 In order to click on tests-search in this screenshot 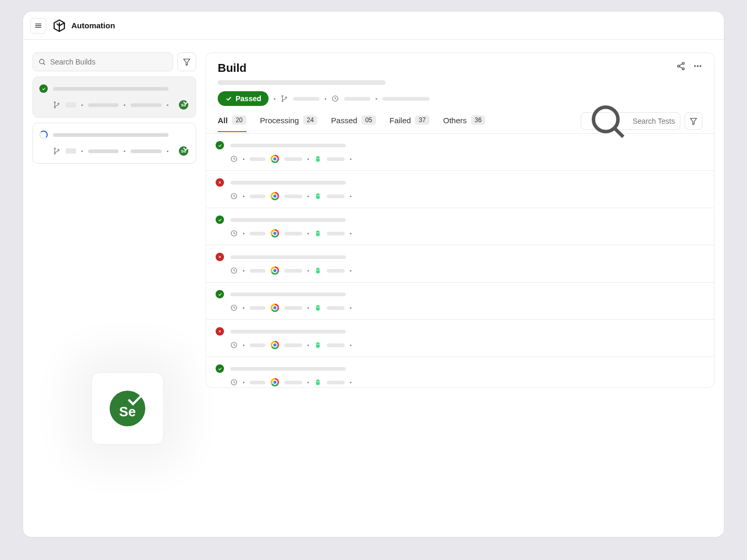, I will do `click(631, 121)`.